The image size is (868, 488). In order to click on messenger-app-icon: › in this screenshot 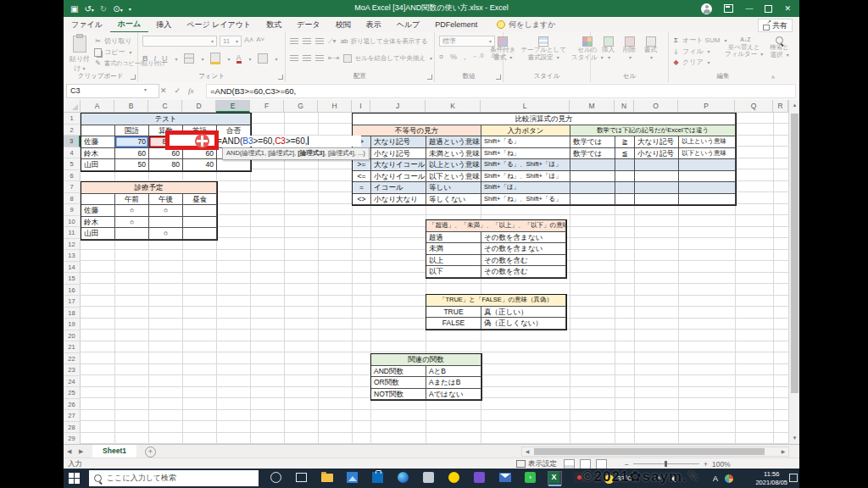, I will do `click(531, 478)`.